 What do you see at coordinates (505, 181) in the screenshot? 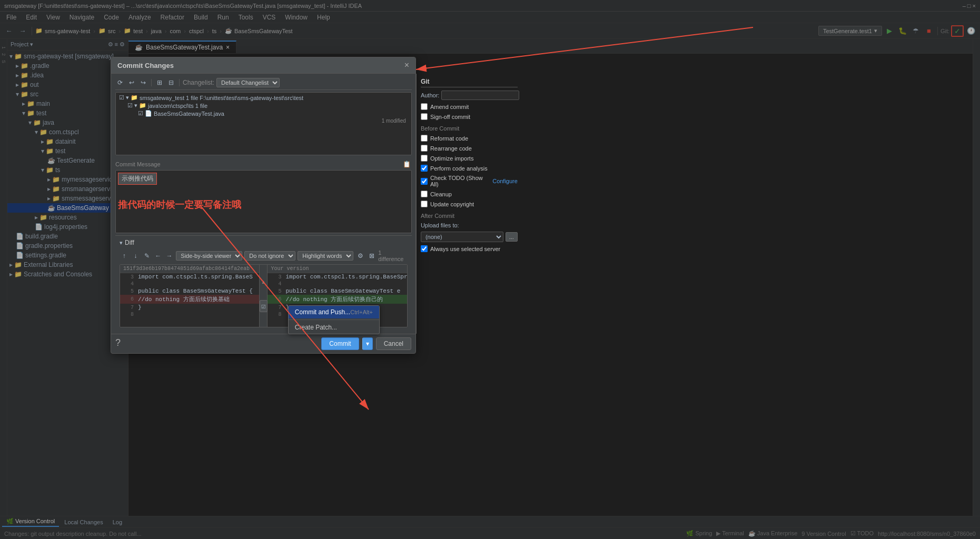
I see `configure-link: Configure` at bounding box center [505, 181].